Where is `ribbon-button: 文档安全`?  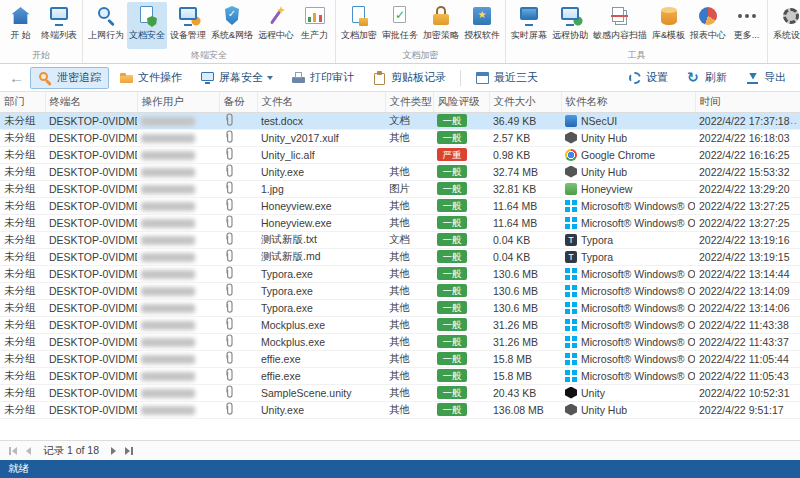
ribbon-button: 文档安全 is located at coordinates (147, 26).